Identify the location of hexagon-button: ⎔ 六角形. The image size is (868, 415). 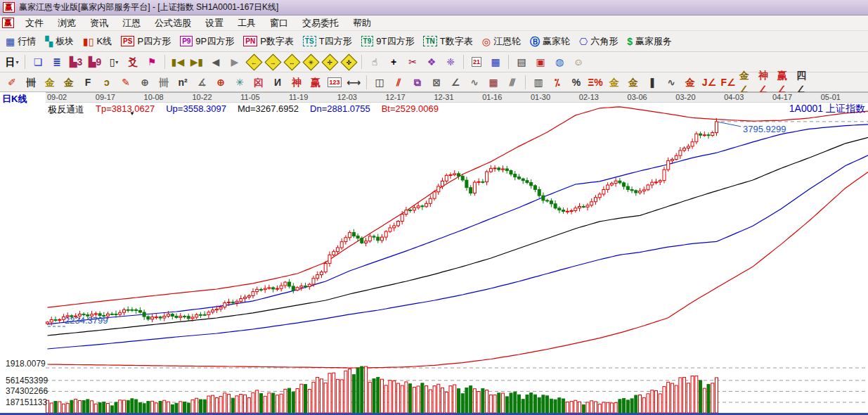
(599, 42).